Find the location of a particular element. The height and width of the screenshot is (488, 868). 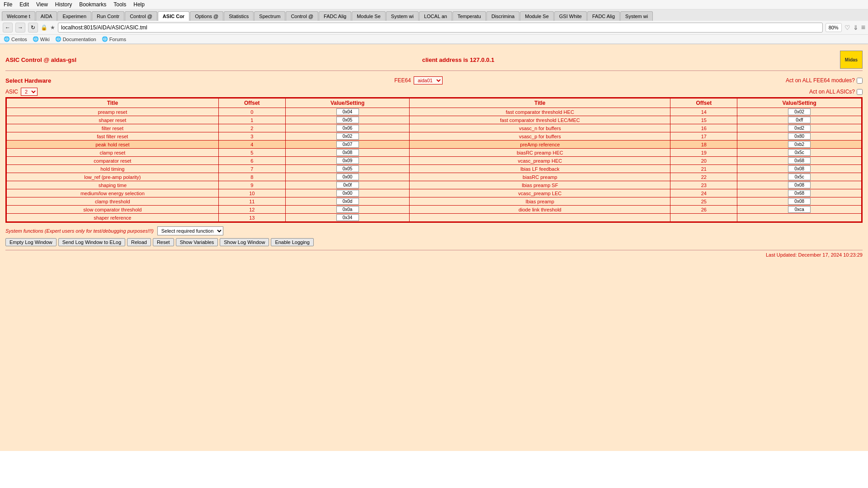

menu-edit: Edit is located at coordinates (24, 5).